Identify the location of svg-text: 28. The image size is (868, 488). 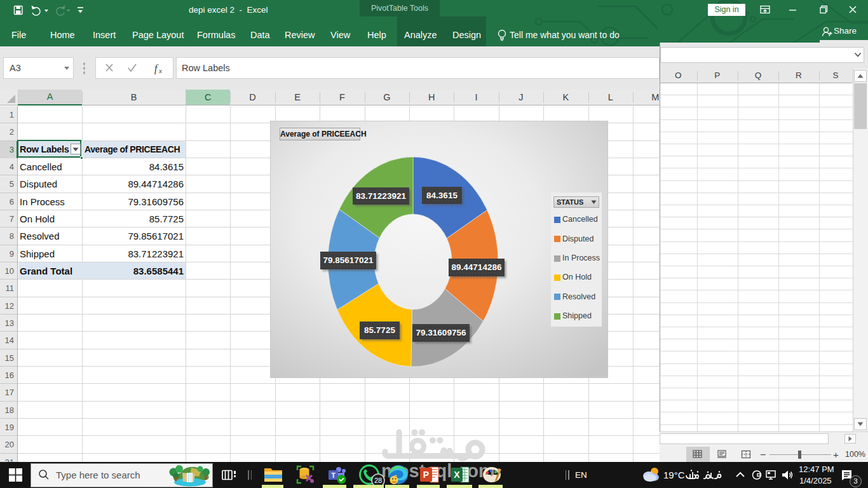
(378, 480).